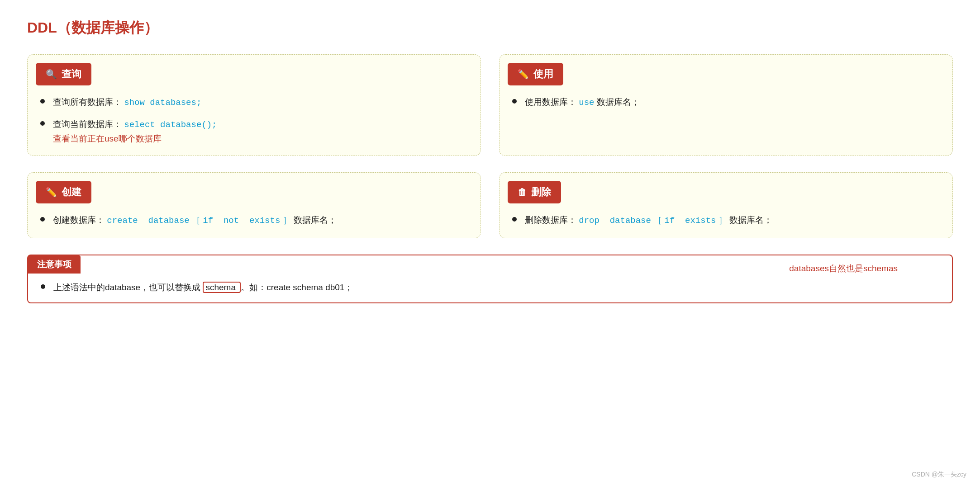 The width and height of the screenshot is (980, 486). I want to click on delete-item-suffix: 数据库名；, so click(751, 220).